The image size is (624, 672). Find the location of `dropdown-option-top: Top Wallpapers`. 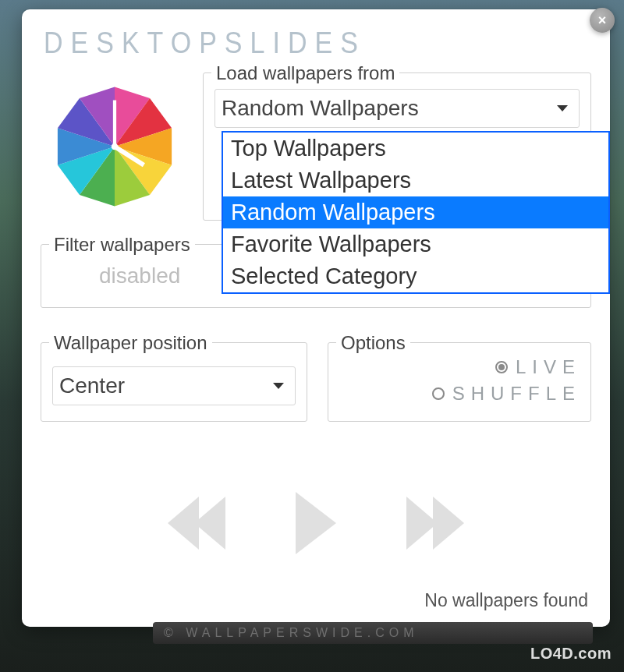

dropdown-option-top: Top Wallpapers is located at coordinates (416, 148).